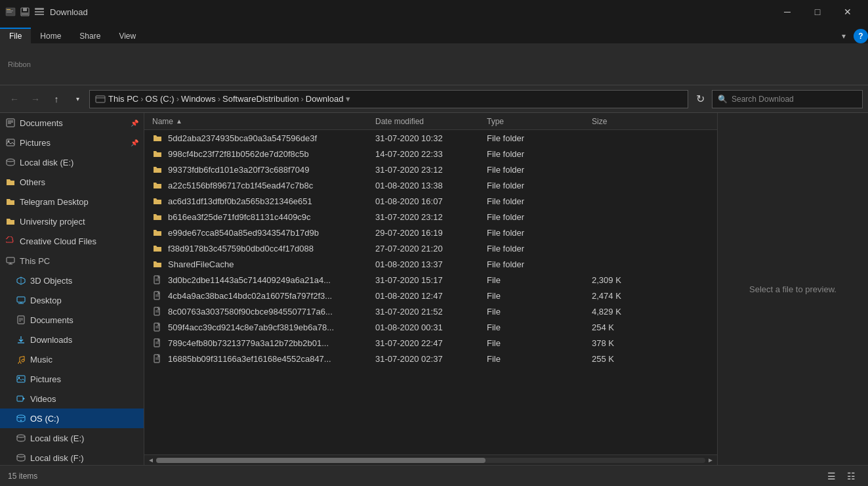  Describe the element at coordinates (430, 296) in the screenshot. I see `table-row: 4cb4a9ac38bac14bdc02a16075fa797f2f3... 0…` at that location.